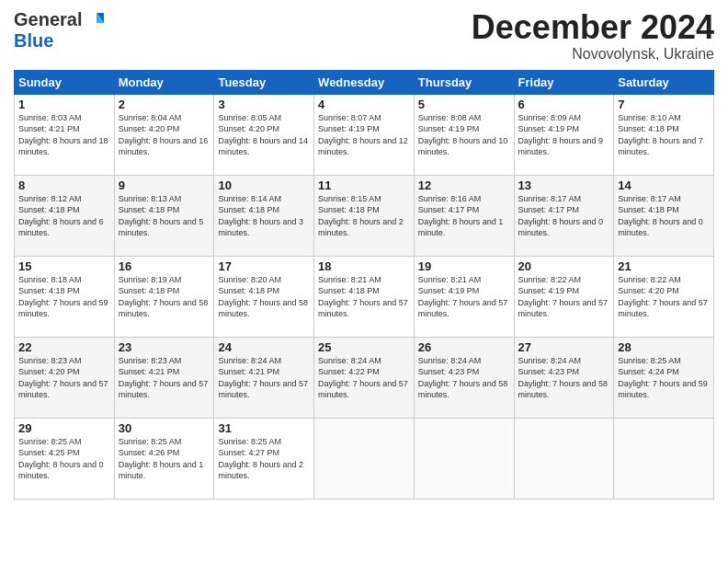 This screenshot has height=563, width=728. What do you see at coordinates (463, 377) in the screenshot?
I see `table-row: 26 Sunrise: 8:24 AM Sunset: 4:23 PM Dayl…` at bounding box center [463, 377].